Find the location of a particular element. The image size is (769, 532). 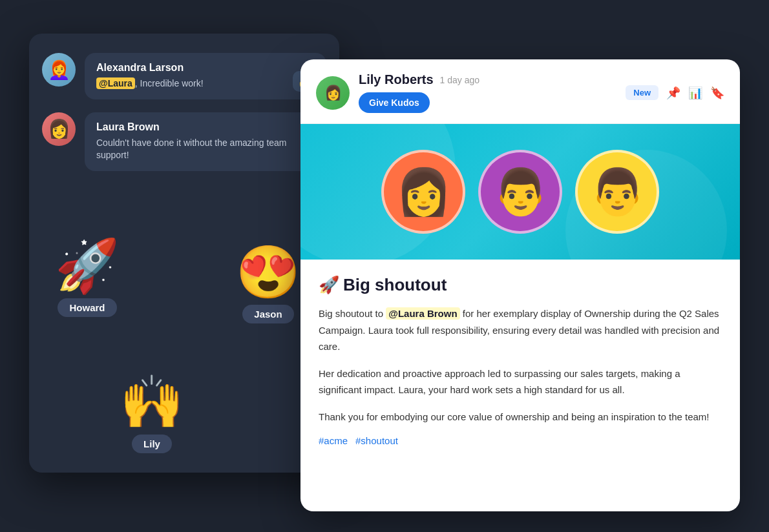

header-actions: New 📌 📊 🔖 is located at coordinates (675, 93).